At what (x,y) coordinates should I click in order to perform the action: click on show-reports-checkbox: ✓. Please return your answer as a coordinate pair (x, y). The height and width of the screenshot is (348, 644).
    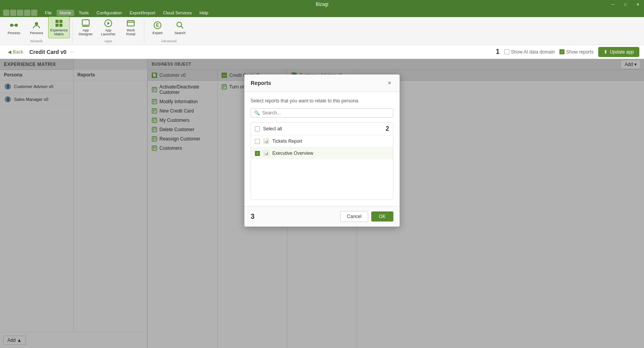
    Looking at the image, I should click on (562, 52).